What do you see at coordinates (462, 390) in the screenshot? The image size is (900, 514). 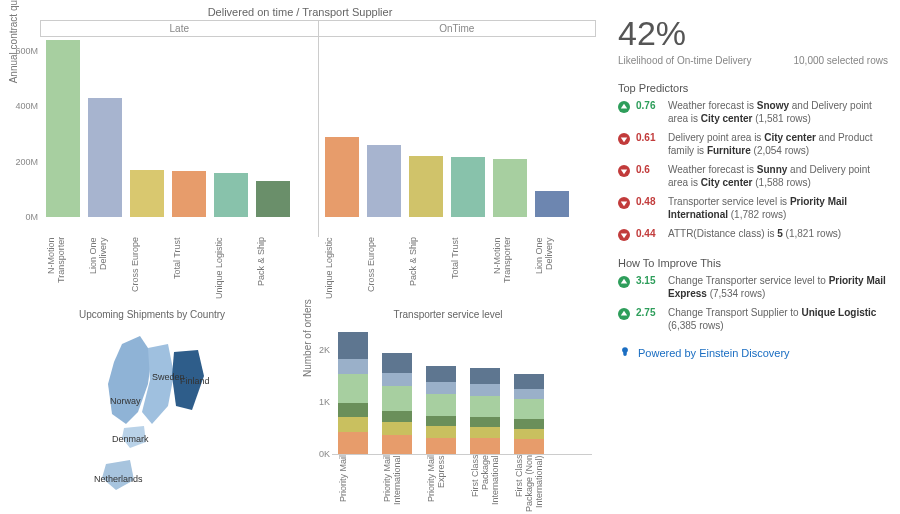 I see `stack-chart: 0K1K2K` at bounding box center [462, 390].